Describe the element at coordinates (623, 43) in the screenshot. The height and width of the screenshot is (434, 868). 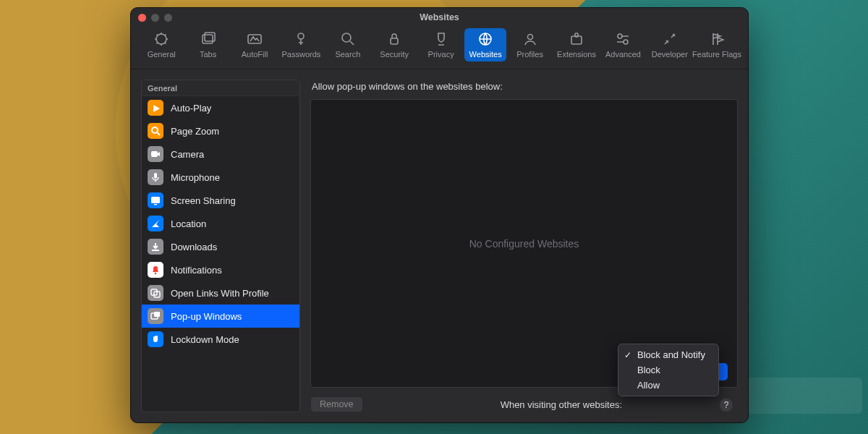
I see `tab-advanced: Advanced` at that location.